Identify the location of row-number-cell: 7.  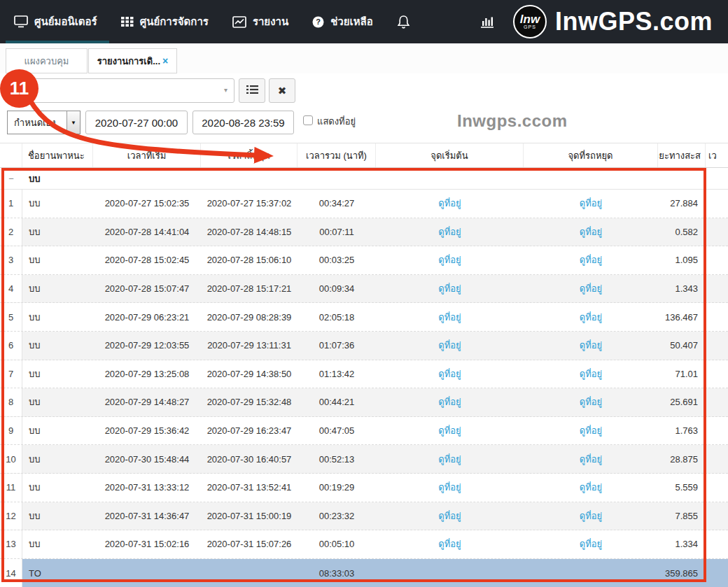
(11, 374).